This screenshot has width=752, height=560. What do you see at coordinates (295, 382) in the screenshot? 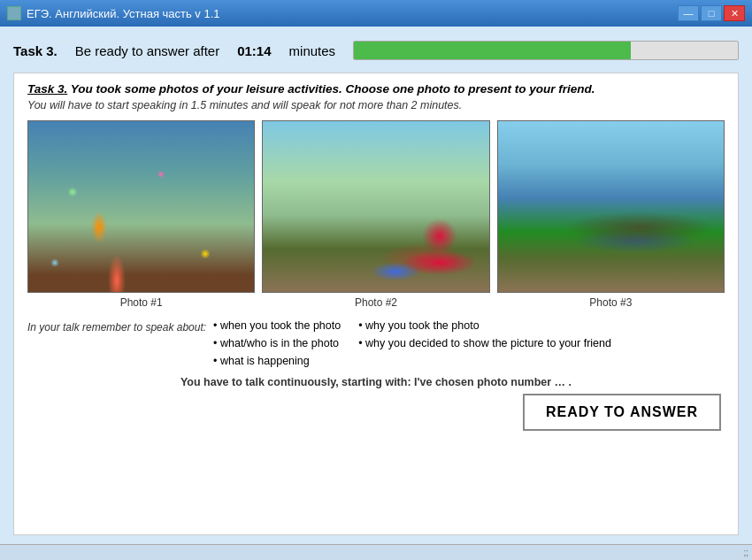
I see `starting-prefix: You have to talk continuously, starting …` at bounding box center [295, 382].